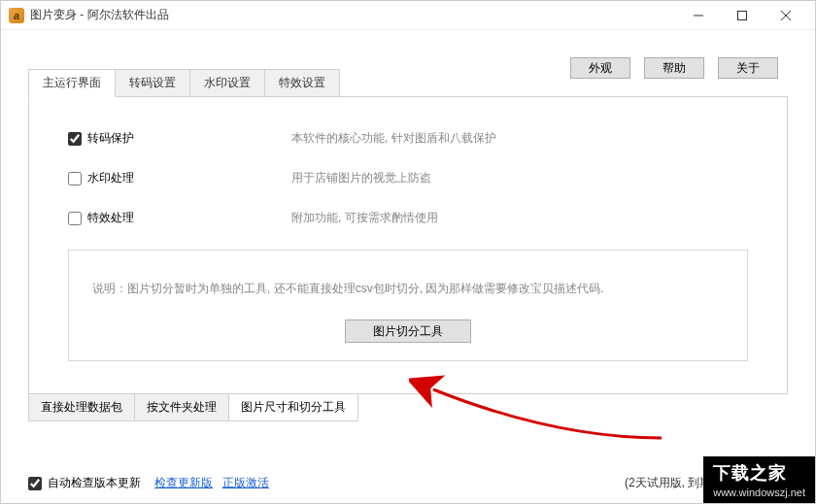 This screenshot has width=816, height=504. I want to click on checkbox-auto-update: 自动检查版本更新, so click(85, 484).